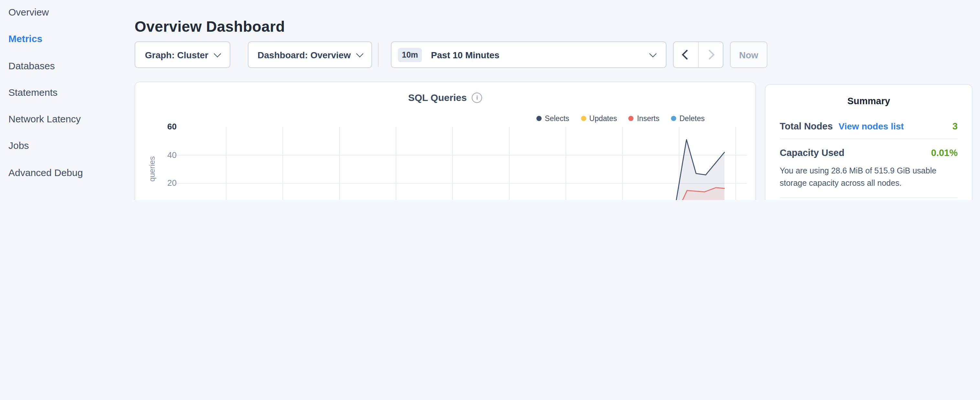 This screenshot has width=980, height=400. I want to click on chevron-right-icon, so click(710, 54).